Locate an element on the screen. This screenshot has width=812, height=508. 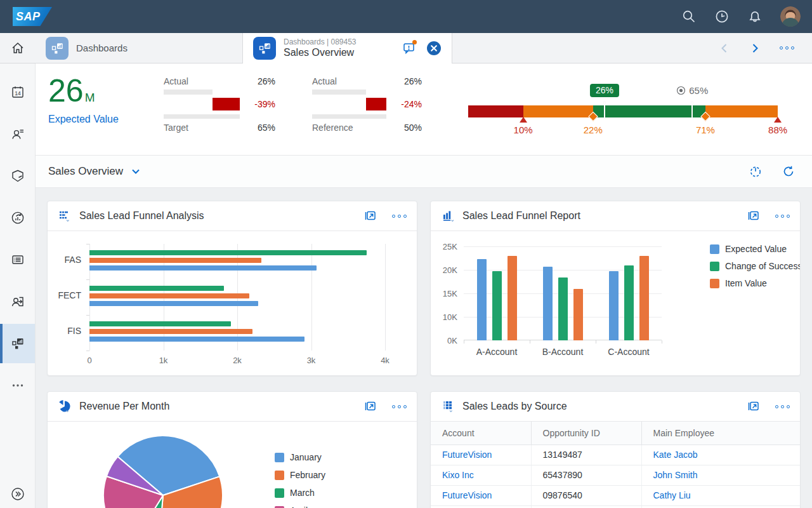
refresh-icon is located at coordinates (789, 171).